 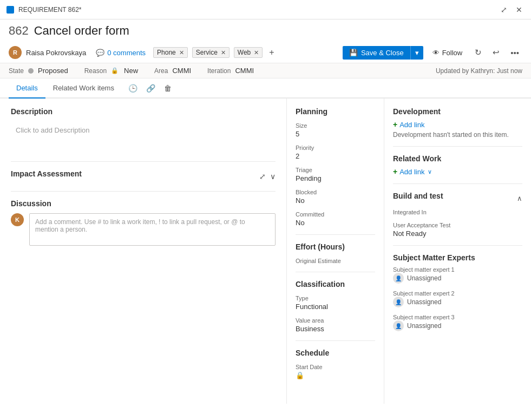 I want to click on size-field: Size 5, so click(x=336, y=130).